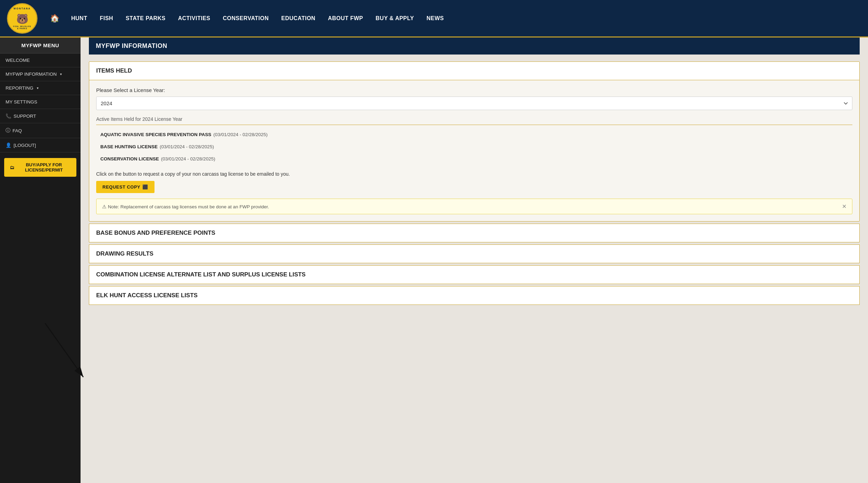 This screenshot has width=868, height=483. I want to click on nav-about-fwp: ABOUT FWP, so click(345, 18).